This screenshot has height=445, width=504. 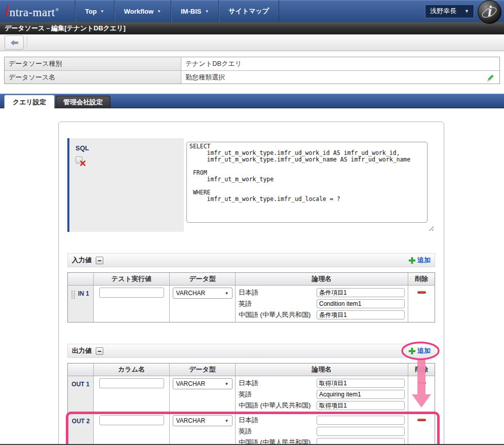 What do you see at coordinates (252, 43) in the screenshot?
I see `toolbar` at bounding box center [252, 43].